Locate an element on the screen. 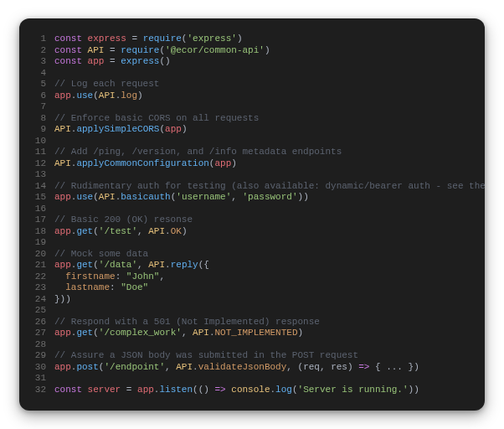  line-content: // Log each request is located at coordinates (107, 85).